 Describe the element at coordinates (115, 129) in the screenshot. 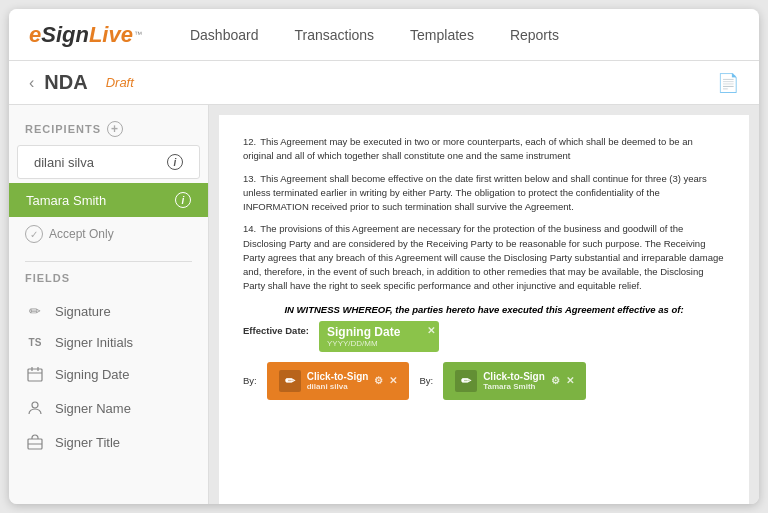

I see `add-recipient-button: +` at that location.